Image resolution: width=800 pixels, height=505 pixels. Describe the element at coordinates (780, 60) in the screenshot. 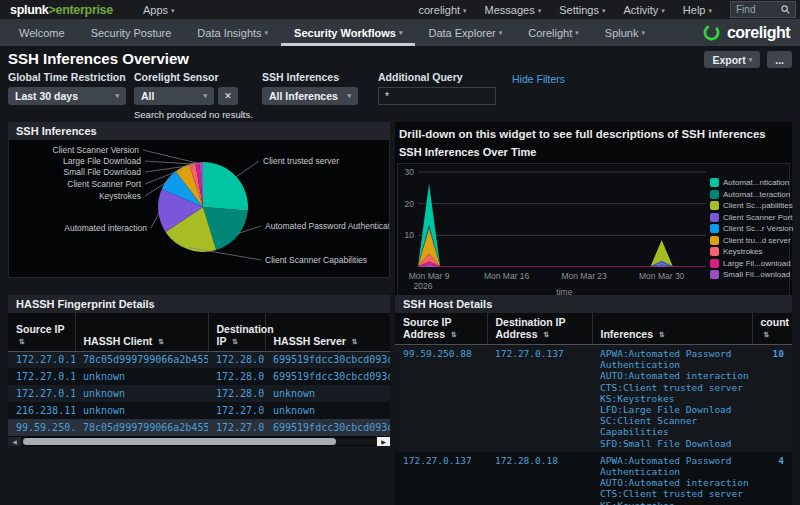

I see `more-actions-button: ...` at that location.